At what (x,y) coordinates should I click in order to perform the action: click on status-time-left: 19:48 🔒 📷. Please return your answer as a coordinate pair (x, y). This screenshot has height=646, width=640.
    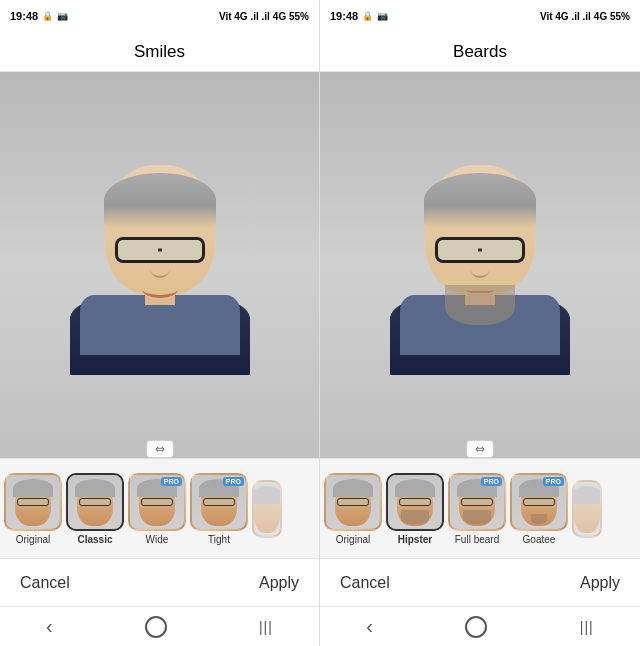
    Looking at the image, I should click on (39, 16).